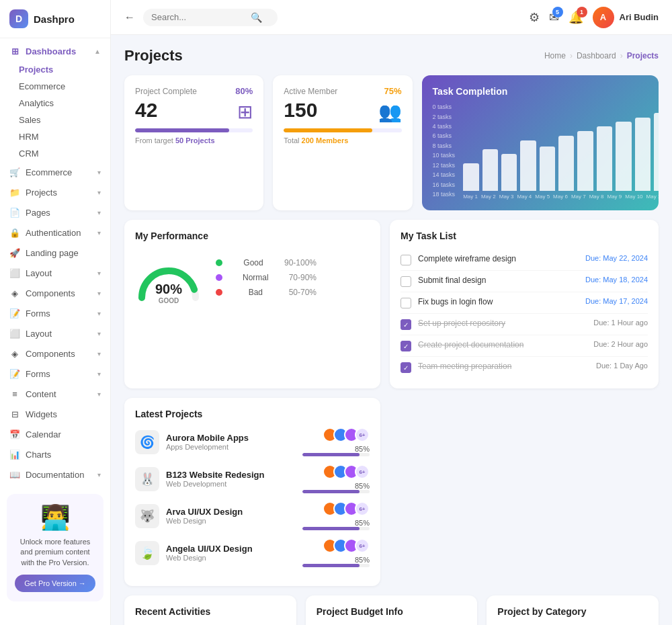 The width and height of the screenshot is (672, 625). What do you see at coordinates (626, 17) in the screenshot?
I see `user-avatar-wrap: A Ari Budin` at bounding box center [626, 17].